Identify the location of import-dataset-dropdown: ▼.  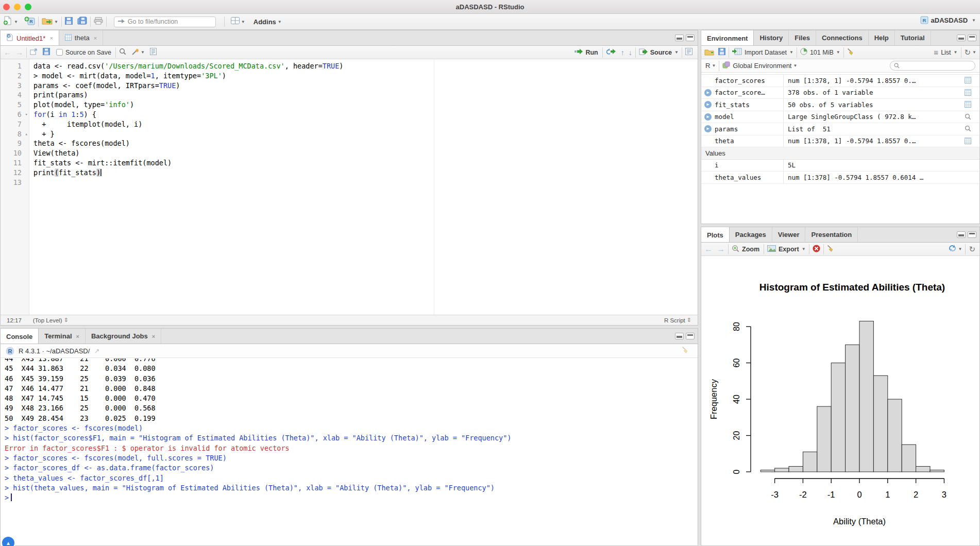
(791, 53).